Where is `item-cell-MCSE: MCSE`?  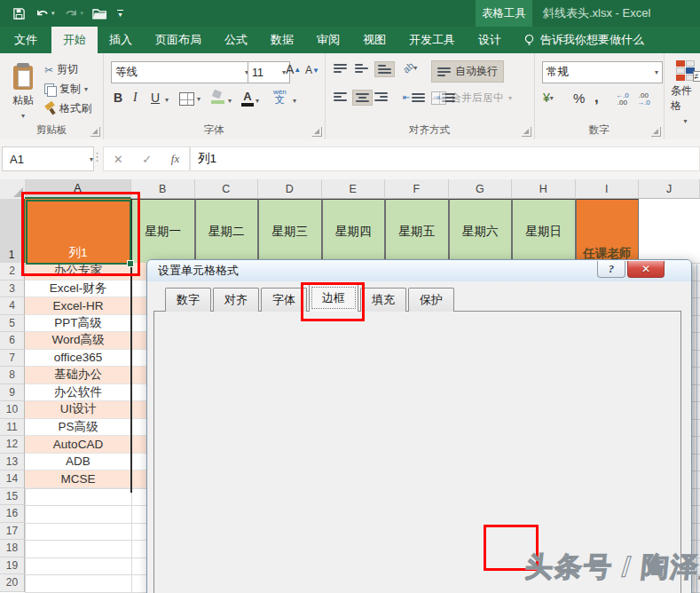
item-cell-MCSE: MCSE is located at coordinates (78, 479).